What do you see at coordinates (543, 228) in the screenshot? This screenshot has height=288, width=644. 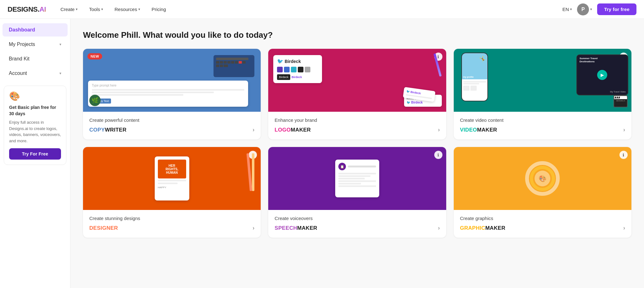 I see `card-tool-row-graphicmaker: GRAPHICMAKER ›` at bounding box center [543, 228].